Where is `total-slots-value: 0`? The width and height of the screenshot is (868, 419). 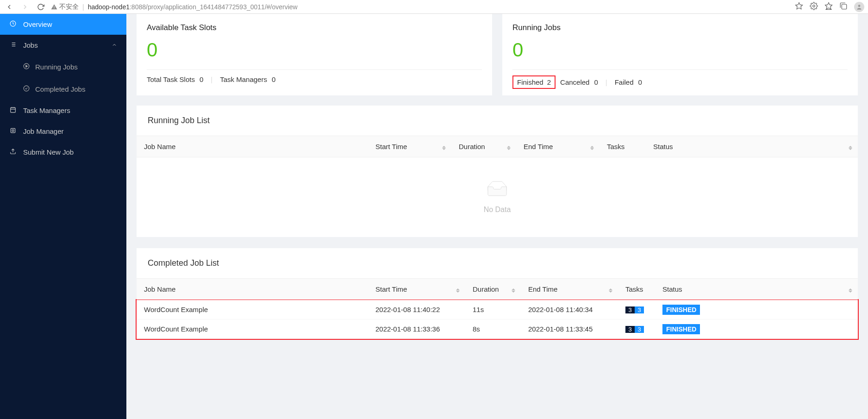 total-slots-value: 0 is located at coordinates (201, 80).